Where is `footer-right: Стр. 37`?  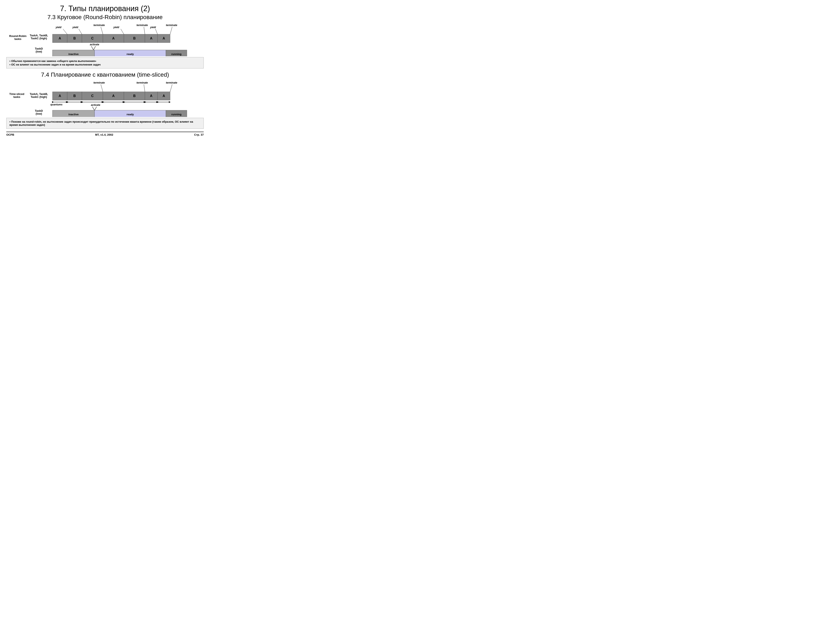
footer-right: Стр. 37 is located at coordinates (199, 135).